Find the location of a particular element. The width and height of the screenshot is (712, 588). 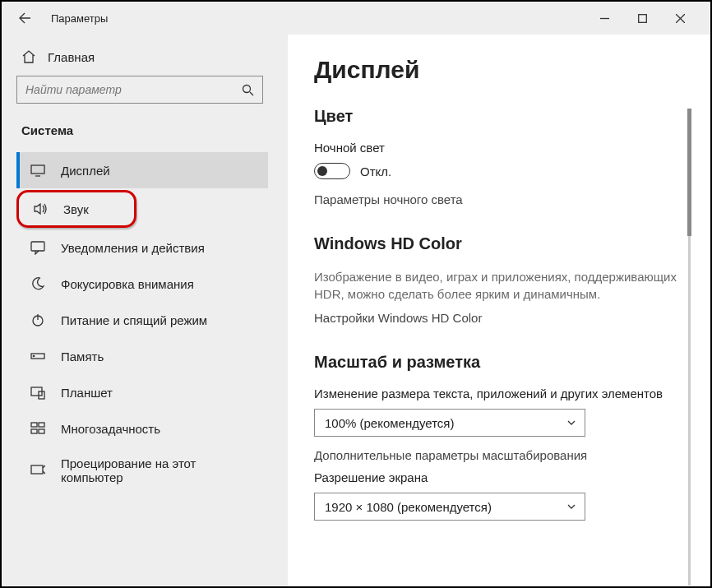

highlight-annotation: Звук is located at coordinates (76, 209).